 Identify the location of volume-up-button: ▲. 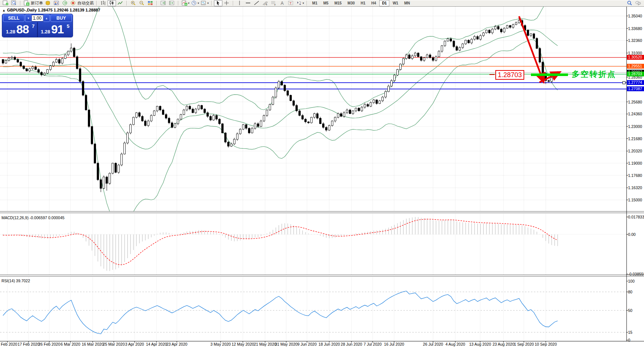
(47, 18).